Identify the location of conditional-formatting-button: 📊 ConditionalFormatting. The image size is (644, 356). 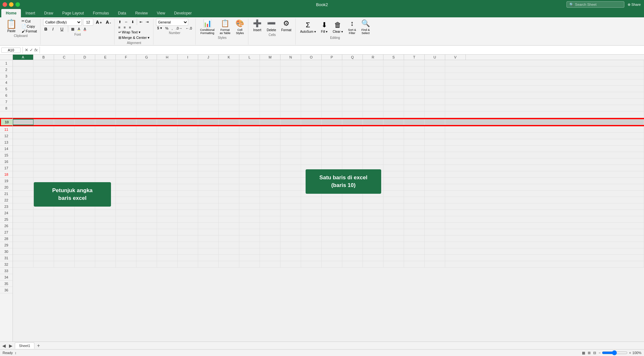
(207, 27).